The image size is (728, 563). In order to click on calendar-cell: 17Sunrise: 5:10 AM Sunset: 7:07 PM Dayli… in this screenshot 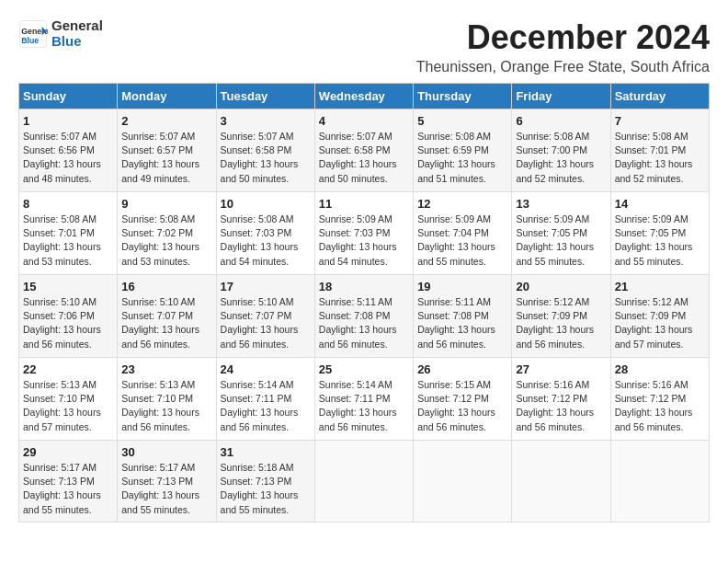, I will do `click(265, 316)`.